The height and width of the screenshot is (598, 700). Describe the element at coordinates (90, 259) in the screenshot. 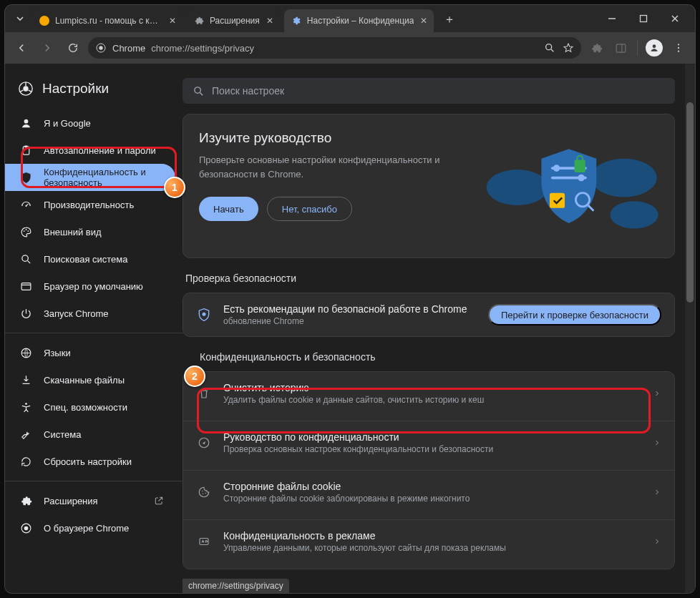

I see `sidebar-item-search: Поисковая система` at that location.